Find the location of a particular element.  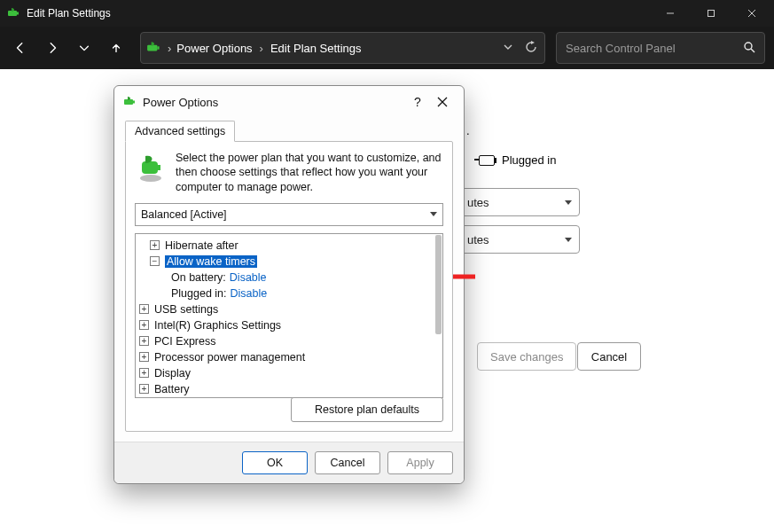

tree-scrollbar is located at coordinates (438, 316).